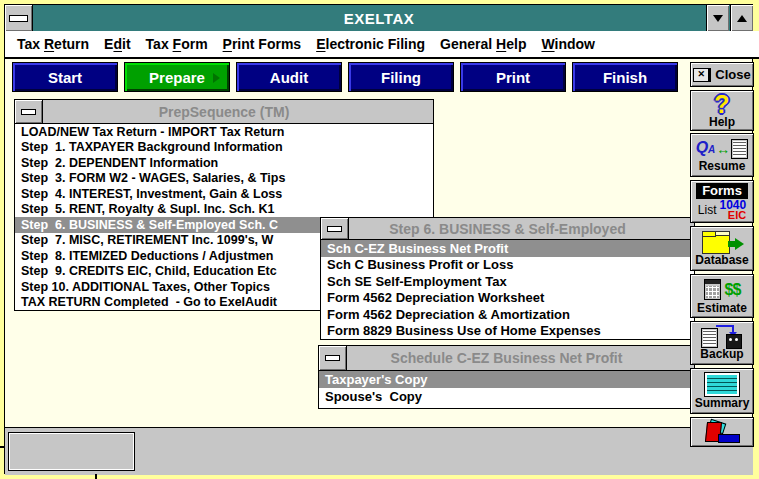  I want to click on summary-table-icon, so click(722, 384).